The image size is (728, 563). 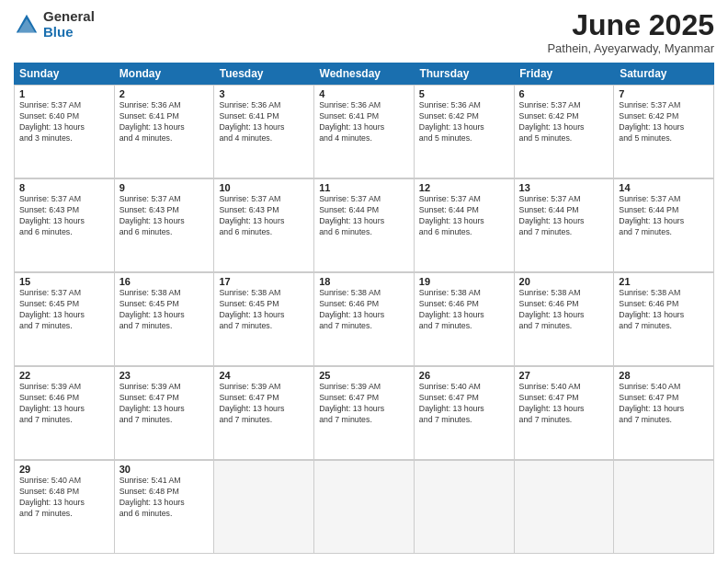 What do you see at coordinates (564, 132) in the screenshot?
I see `calendar-cell: 6Sunrise: 5:37 AMSunset: 6:42 PMDaylight…` at bounding box center [564, 132].